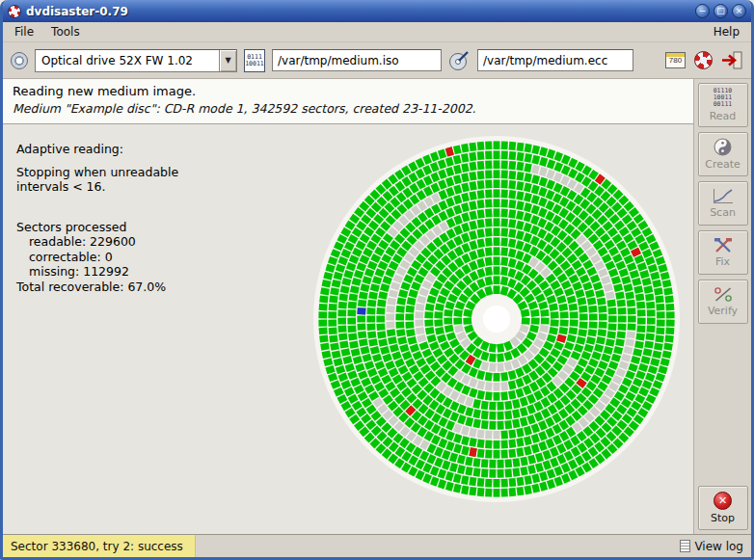 The height and width of the screenshot is (560, 754). What do you see at coordinates (99, 546) in the screenshot?
I see `status-message: Sector 333680, try 2: success` at bounding box center [99, 546].